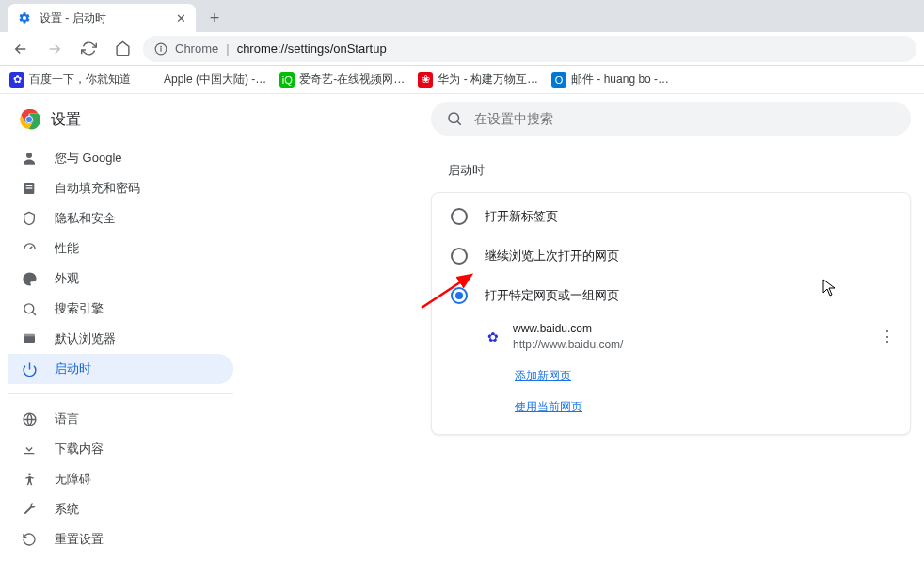 The height and width of the screenshot is (562, 924). I want to click on bookmarks-bar: ✿百度一下，你就知道 Apple (中国大陆) -… iQ爱奇艺-在线视频网… …, so click(462, 80).